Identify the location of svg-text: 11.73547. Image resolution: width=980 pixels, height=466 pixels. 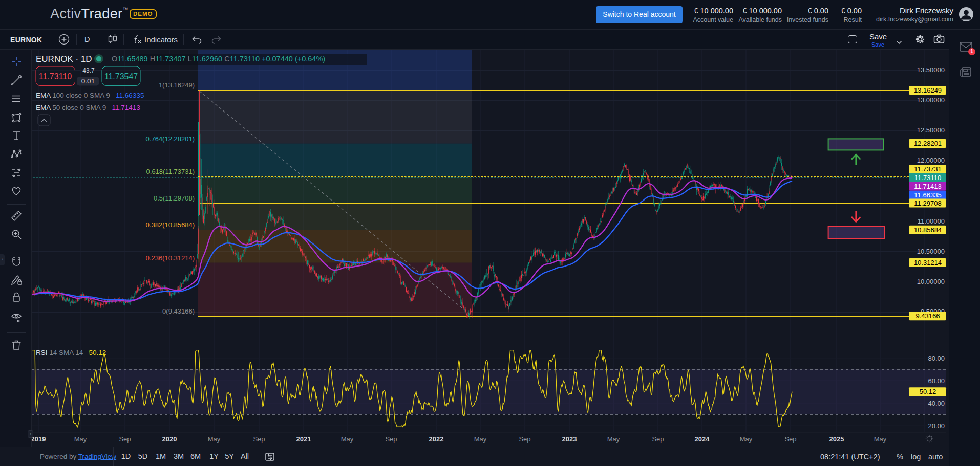
(121, 77).